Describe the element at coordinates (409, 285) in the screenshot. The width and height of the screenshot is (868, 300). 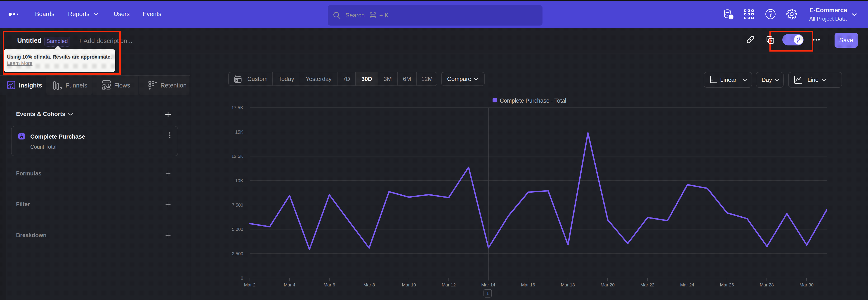
I see `svg-text: Mar 10` at that location.